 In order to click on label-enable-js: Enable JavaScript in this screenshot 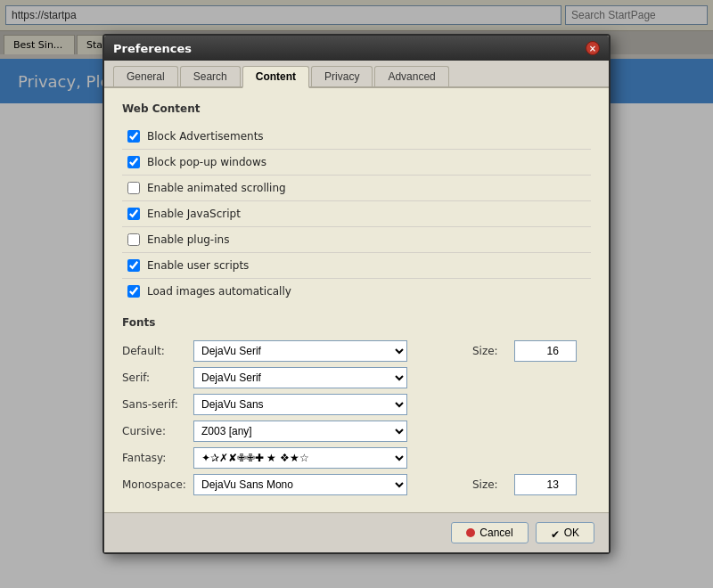, I will do `click(194, 214)`.